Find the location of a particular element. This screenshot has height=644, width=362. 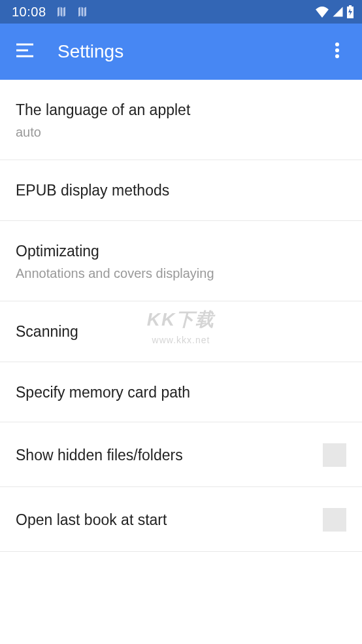

battery-icon is located at coordinates (350, 12).